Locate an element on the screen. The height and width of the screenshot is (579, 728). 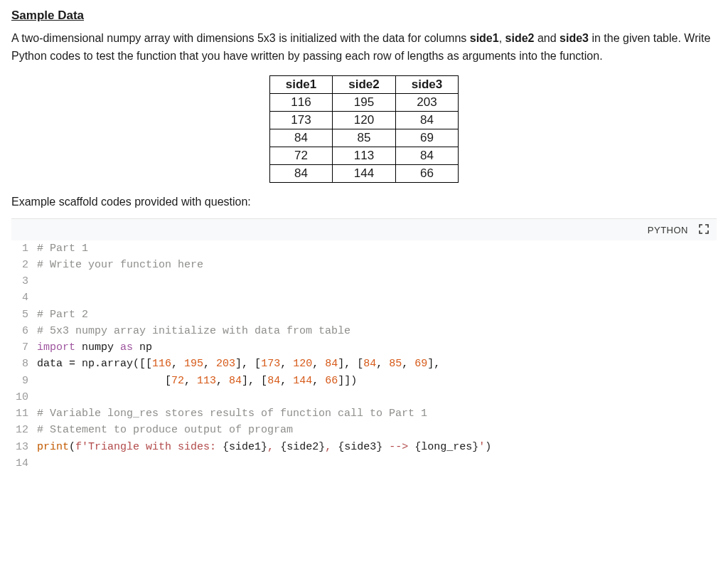
cell: 195 is located at coordinates (364, 102).